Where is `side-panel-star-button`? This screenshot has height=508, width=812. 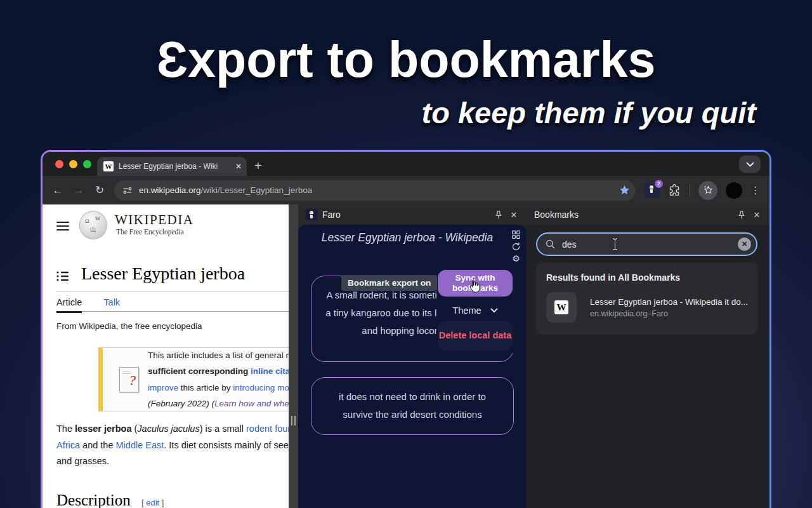
side-panel-star-button is located at coordinates (708, 190).